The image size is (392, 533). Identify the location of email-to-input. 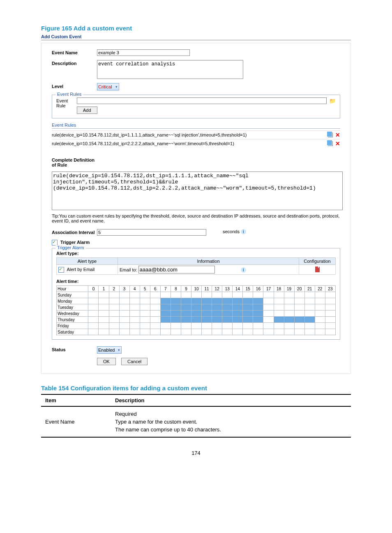
(177, 270).